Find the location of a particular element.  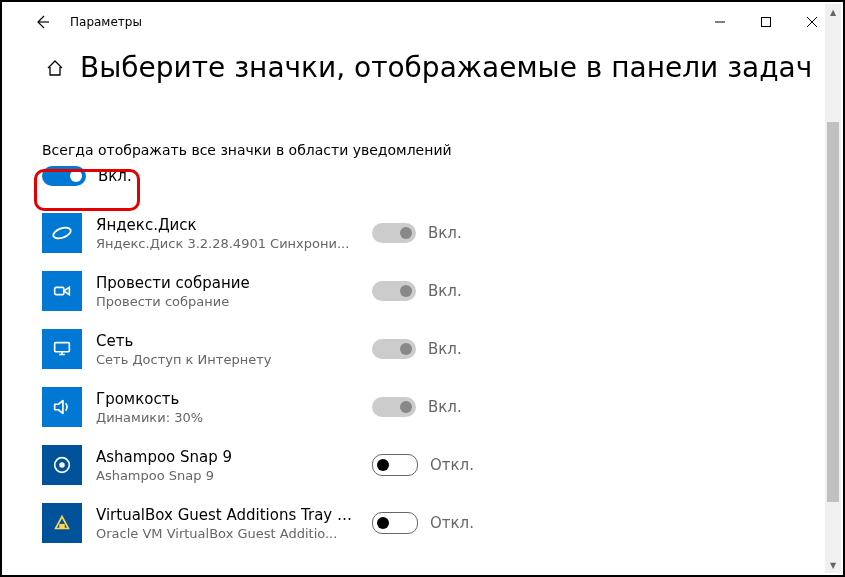

list-item: Громкость Динамики: 30% Вкл. is located at coordinates (434, 407).